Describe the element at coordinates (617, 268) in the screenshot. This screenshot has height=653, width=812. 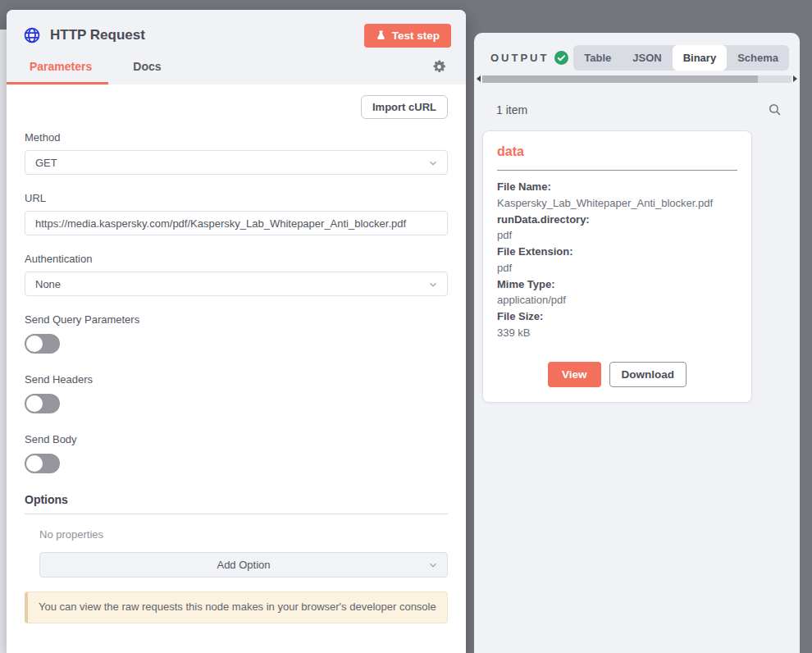
I see `file-extension-value: pdf` at that location.